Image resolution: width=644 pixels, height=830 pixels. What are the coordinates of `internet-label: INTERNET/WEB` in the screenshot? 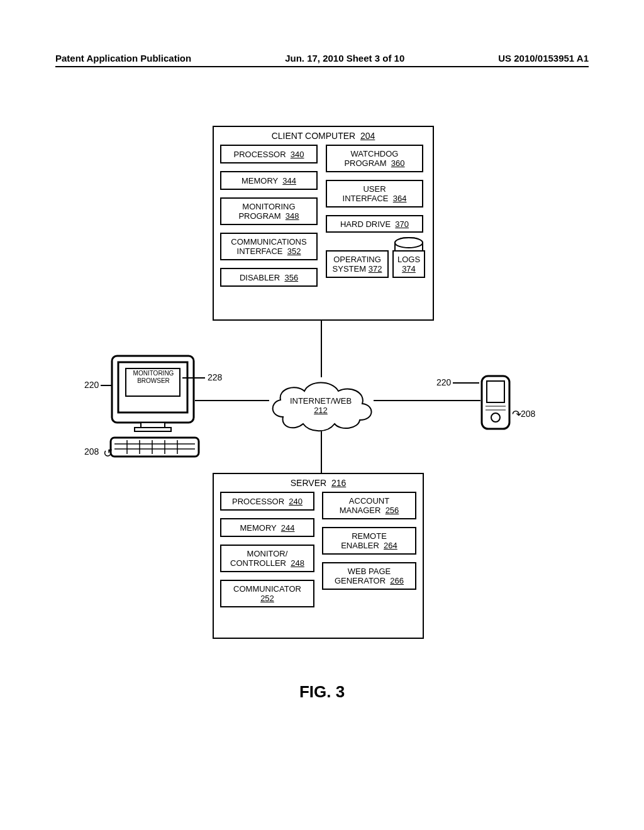 It's located at (321, 401).